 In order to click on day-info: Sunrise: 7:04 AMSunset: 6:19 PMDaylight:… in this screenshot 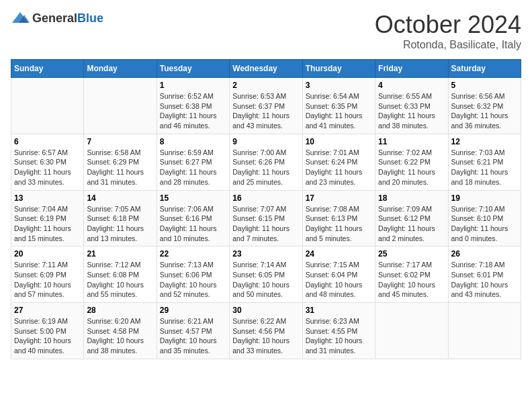, I will do `click(47, 224)`.